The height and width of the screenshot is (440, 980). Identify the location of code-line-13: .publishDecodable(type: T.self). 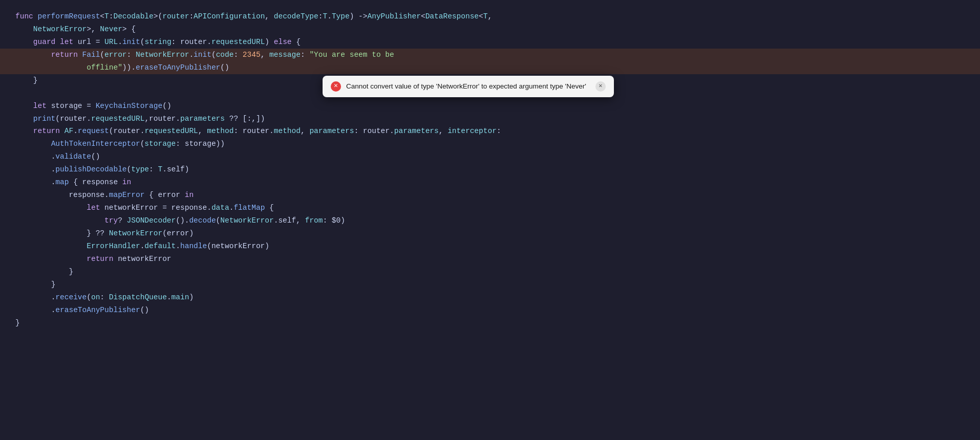
(490, 170).